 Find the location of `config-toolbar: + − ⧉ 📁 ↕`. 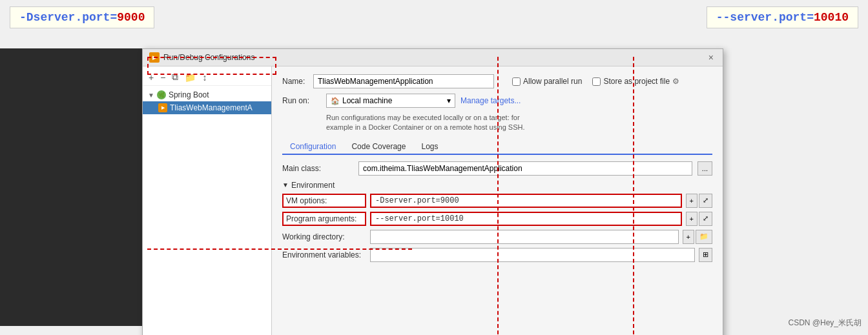

config-toolbar: + − ⧉ 📁 ↕ is located at coordinates (207, 77).